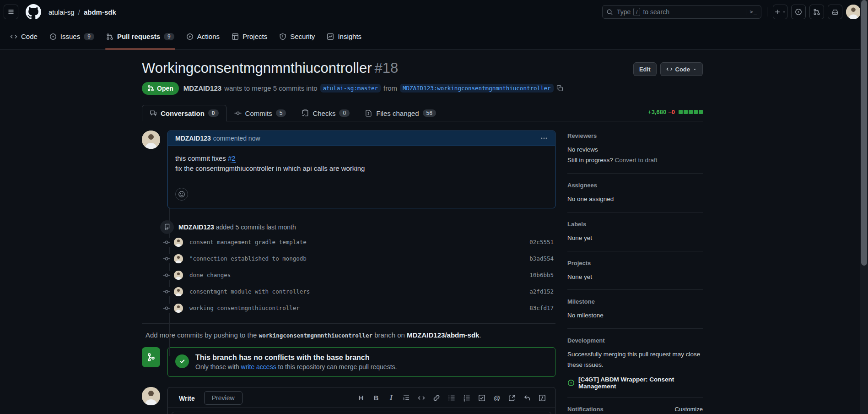  What do you see at coordinates (361, 398) in the screenshot?
I see `heading-button: H` at bounding box center [361, 398].